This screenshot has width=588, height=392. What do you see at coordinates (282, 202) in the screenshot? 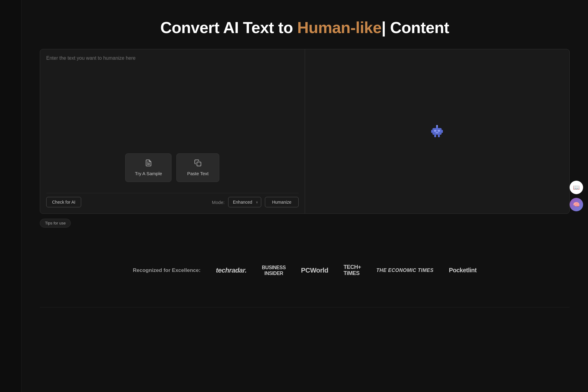
I see `humanize-button: Humanize` at bounding box center [282, 202].